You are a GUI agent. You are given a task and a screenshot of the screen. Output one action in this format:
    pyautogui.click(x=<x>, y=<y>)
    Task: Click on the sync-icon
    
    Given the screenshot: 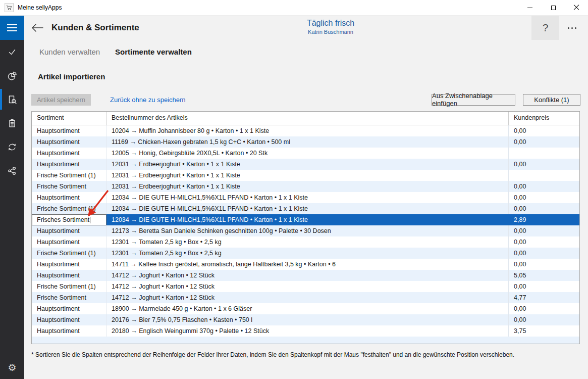 What is the action you would take?
    pyautogui.click(x=12, y=147)
    